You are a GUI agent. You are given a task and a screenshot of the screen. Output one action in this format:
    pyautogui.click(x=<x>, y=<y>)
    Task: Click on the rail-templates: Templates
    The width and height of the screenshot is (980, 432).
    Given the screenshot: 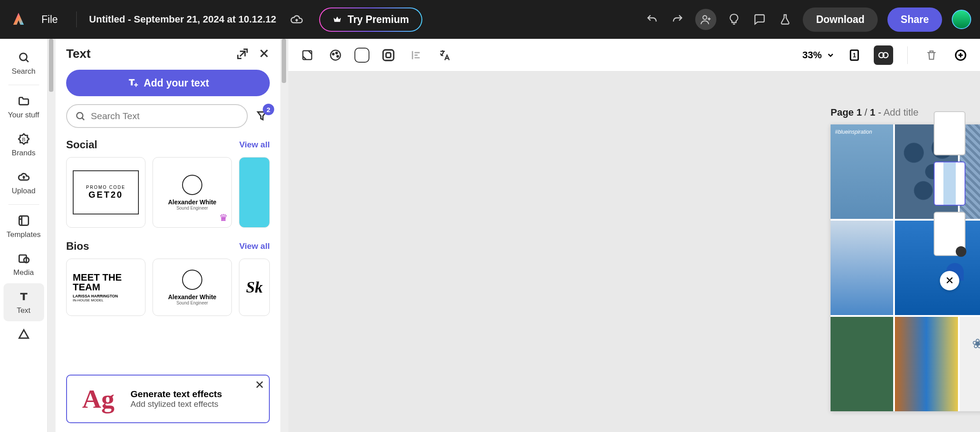 What is the action you would take?
    pyautogui.click(x=24, y=226)
    